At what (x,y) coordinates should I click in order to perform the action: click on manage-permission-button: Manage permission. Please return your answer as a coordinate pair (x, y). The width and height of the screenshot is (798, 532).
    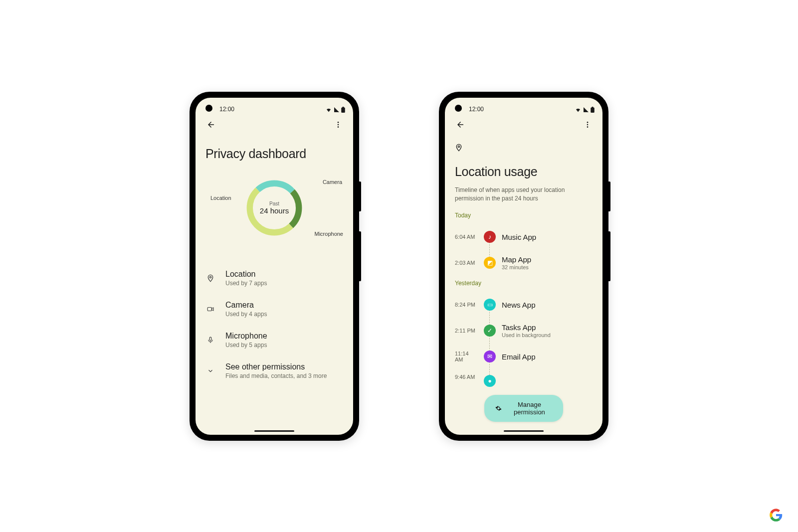
    Looking at the image, I should click on (524, 408).